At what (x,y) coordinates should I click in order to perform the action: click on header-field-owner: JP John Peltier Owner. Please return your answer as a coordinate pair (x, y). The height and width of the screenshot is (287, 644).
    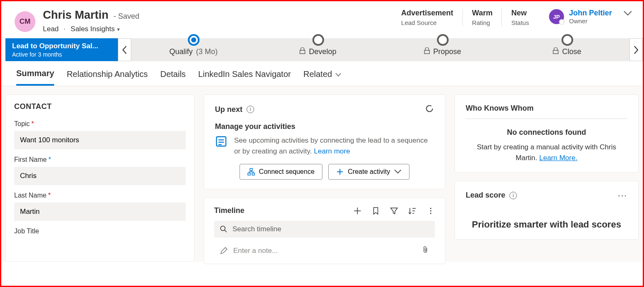
    Looking at the image, I should click on (575, 17).